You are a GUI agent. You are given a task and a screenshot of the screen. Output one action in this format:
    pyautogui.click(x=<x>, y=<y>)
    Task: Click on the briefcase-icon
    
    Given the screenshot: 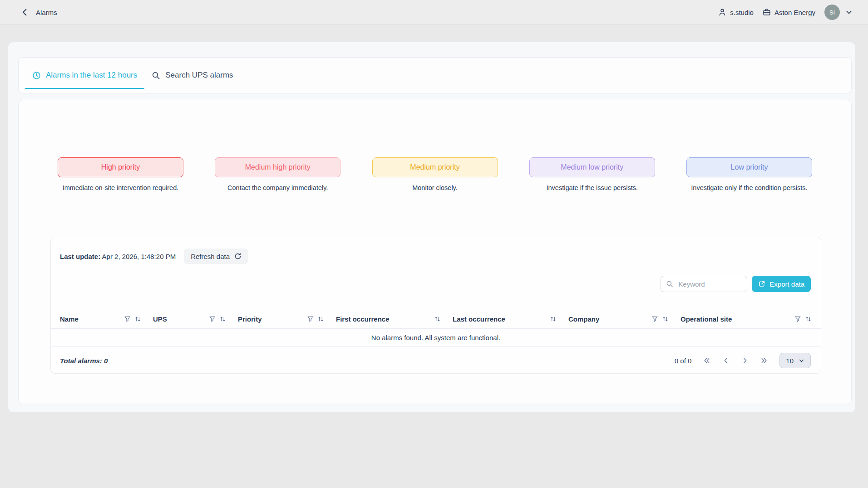 What is the action you would take?
    pyautogui.click(x=767, y=12)
    